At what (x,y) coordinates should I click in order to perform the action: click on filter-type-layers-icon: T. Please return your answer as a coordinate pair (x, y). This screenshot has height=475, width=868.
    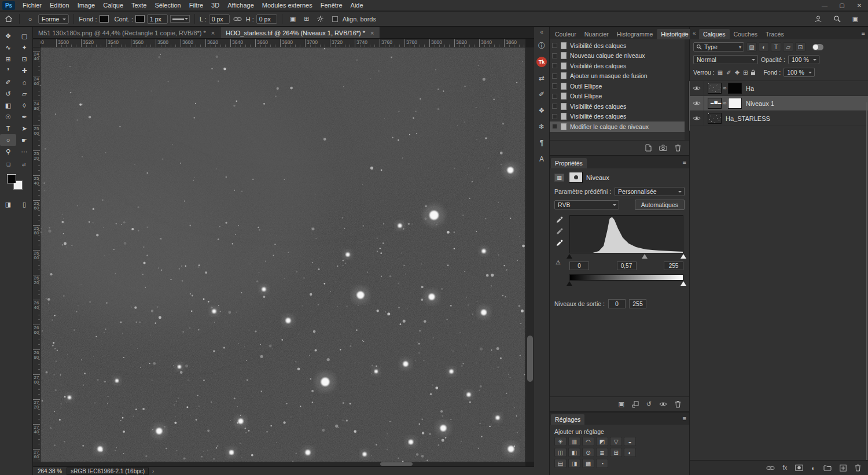
    Looking at the image, I should click on (776, 47).